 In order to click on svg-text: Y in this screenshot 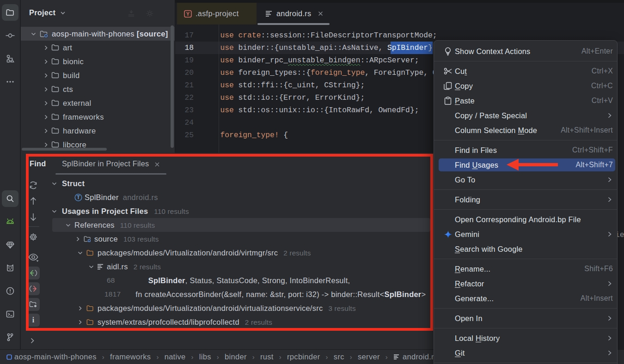, I will do `click(188, 14)`.